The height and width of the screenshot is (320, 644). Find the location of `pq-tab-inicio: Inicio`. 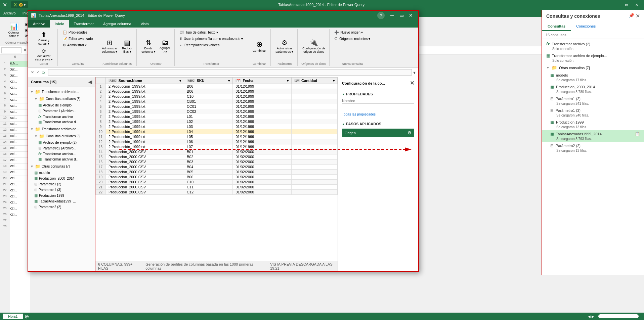

pq-tab-inicio: Inicio is located at coordinates (60, 24).